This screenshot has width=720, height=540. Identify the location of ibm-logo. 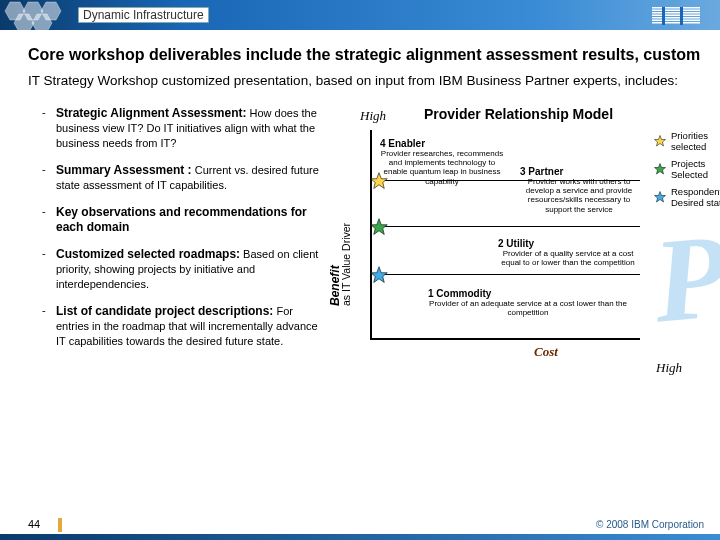
(676, 18).